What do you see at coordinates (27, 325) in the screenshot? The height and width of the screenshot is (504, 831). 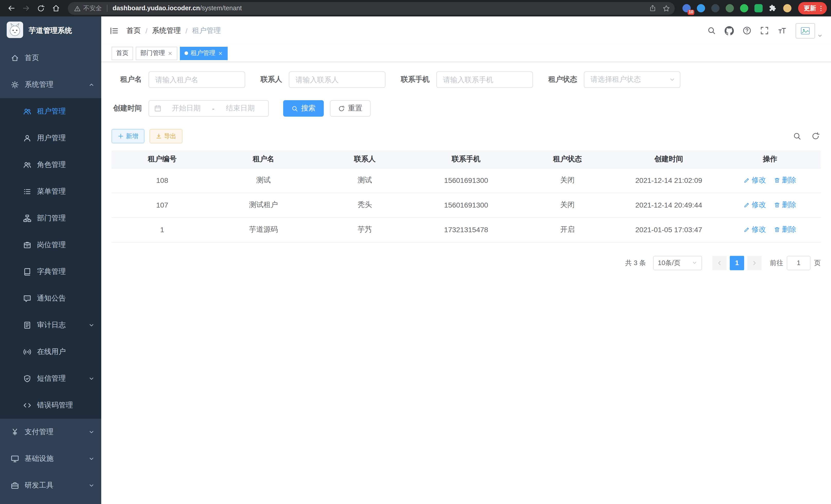 I see `document-icon` at bounding box center [27, 325].